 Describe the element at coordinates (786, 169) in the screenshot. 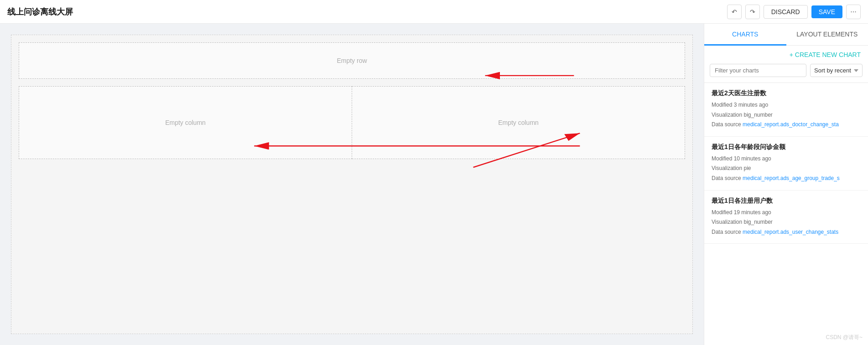

I see `chart-item-meta: Modified 10 minutes ago Visualization pi…` at that location.